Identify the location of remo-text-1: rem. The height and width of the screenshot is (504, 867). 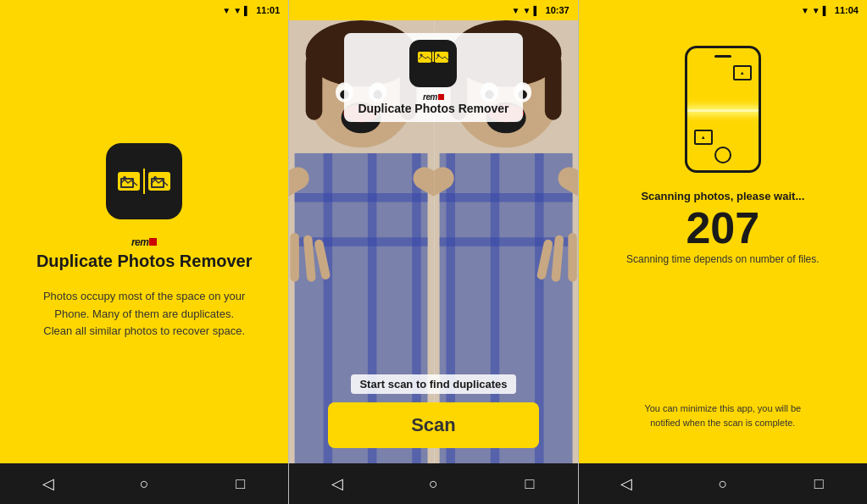
(141, 242).